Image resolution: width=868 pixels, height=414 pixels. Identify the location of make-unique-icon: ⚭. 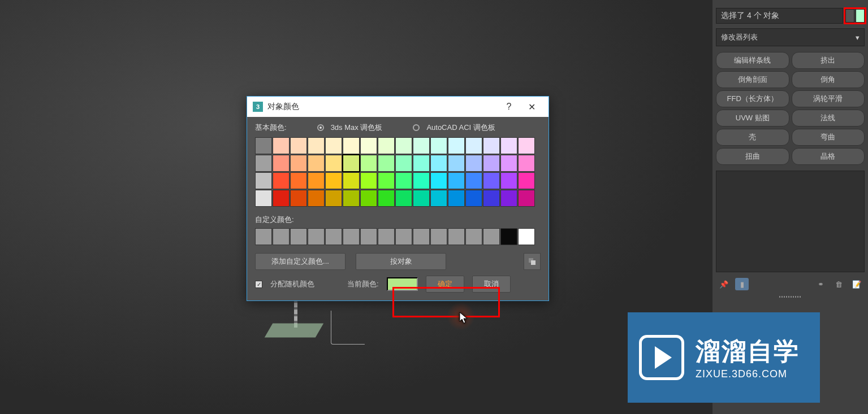
(821, 284).